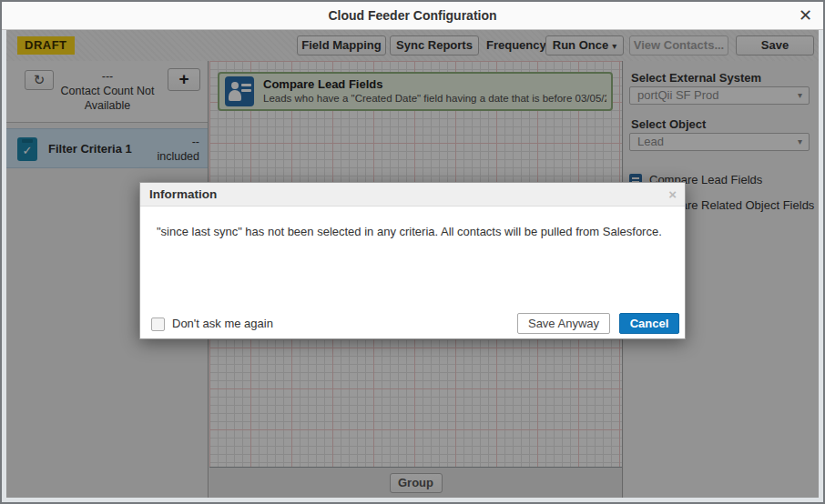  I want to click on window-close-icon: ✕, so click(805, 15).